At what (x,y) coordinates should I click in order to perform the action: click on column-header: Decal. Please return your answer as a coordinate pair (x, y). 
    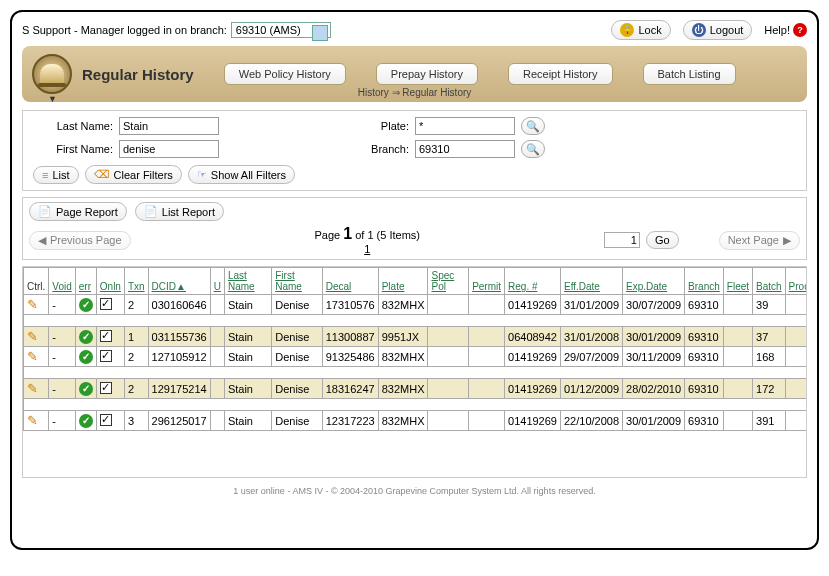
    Looking at the image, I should click on (350, 282).